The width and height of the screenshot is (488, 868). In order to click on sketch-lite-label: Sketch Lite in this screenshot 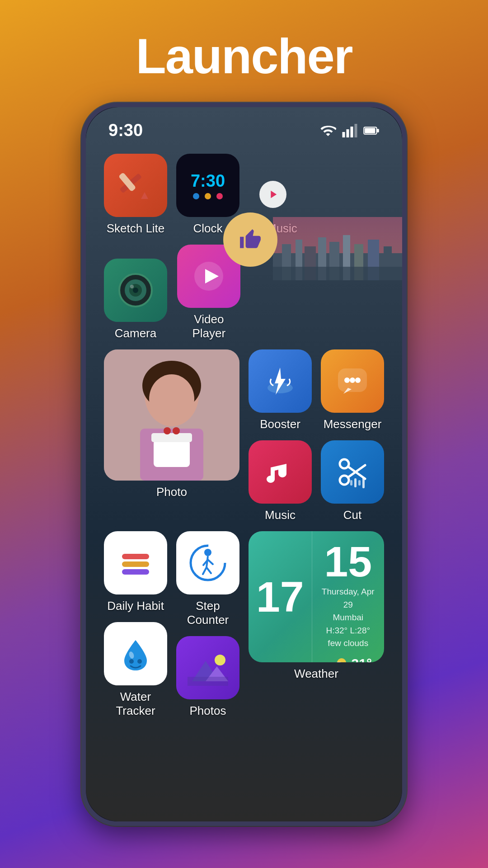, I will do `click(136, 229)`.